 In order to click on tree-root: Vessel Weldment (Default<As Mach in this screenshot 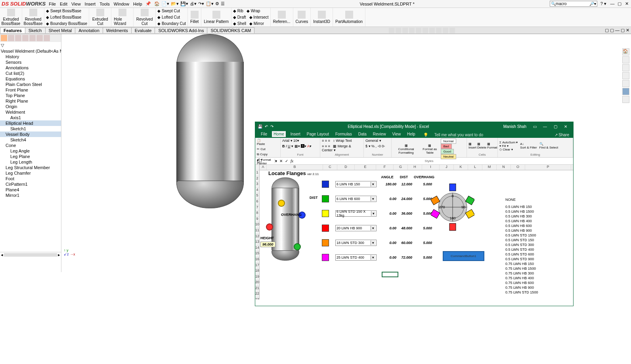, I will do `click(31, 51)`.